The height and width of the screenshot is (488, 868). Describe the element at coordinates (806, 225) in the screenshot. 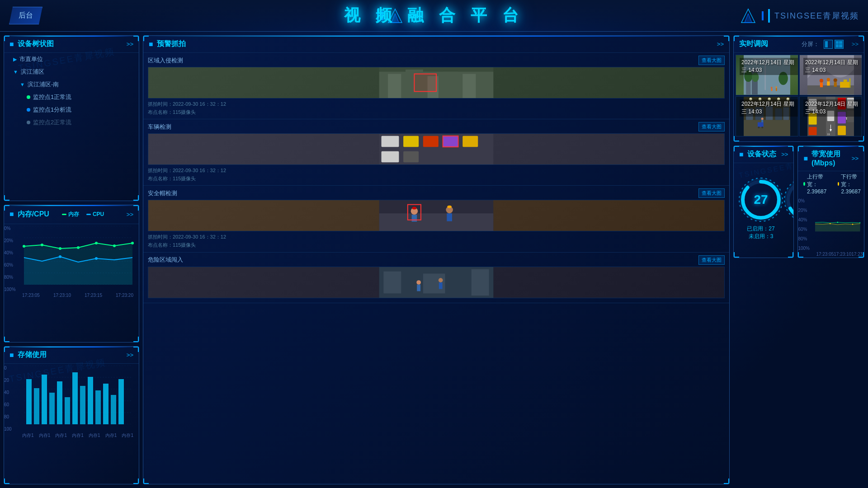

I see `bw-y-labels: 100% 80% 60% 40% 20% 0%` at that location.